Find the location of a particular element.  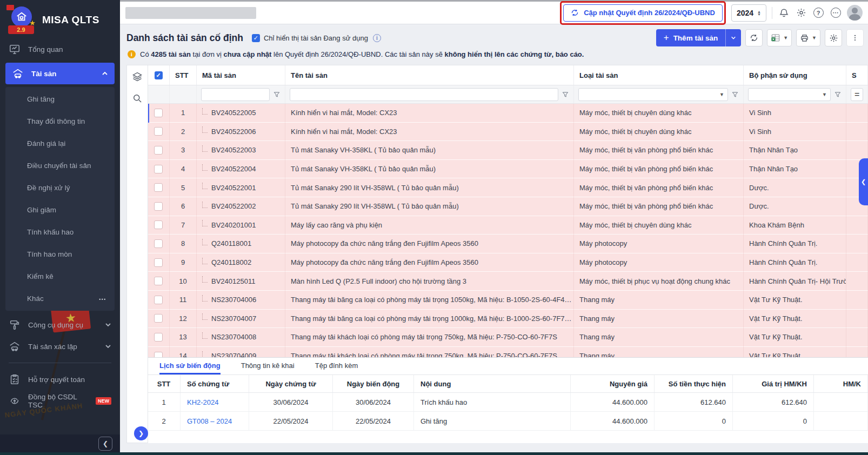

table-row: 6BV240522002Tủ mát Sanaky 290 lít VH-358… is located at coordinates (508, 206).